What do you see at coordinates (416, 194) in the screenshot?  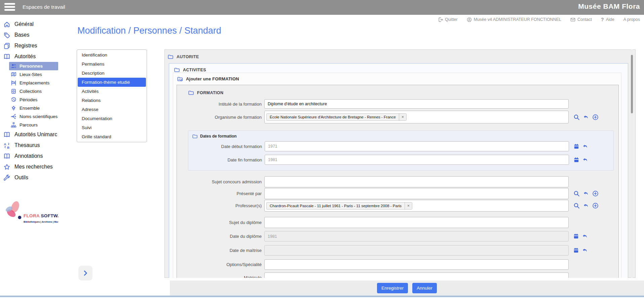 I see `presente-par-input` at bounding box center [416, 194].